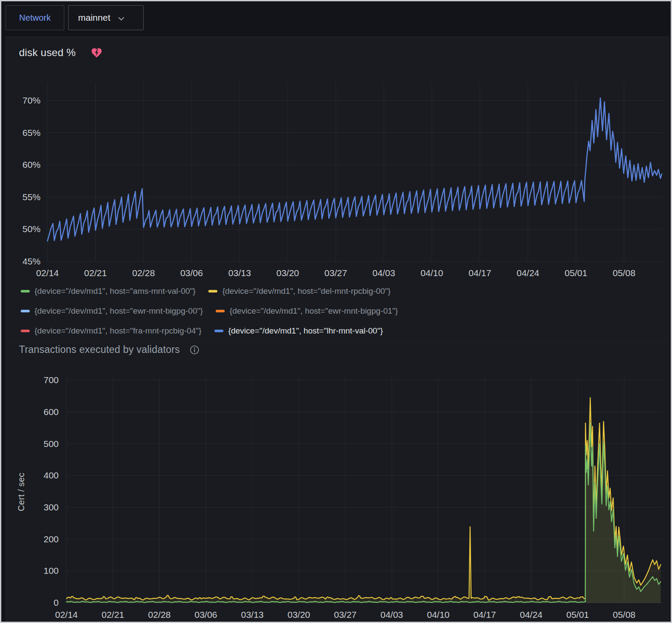 The width and height of the screenshot is (672, 623). What do you see at coordinates (106, 18) in the screenshot?
I see `network-dropdown: mainnet` at bounding box center [106, 18].